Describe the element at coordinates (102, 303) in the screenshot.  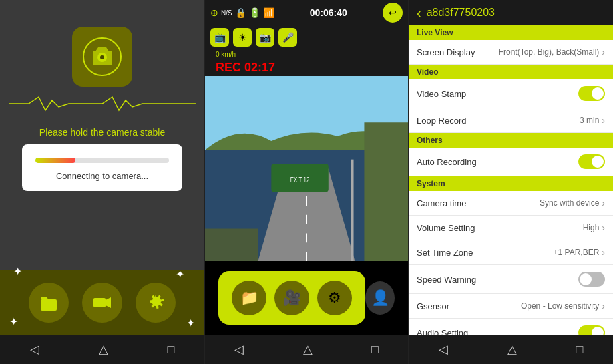
I see `bottom-icons-bar: ✦ ✦ ✦ ✦` at that location.